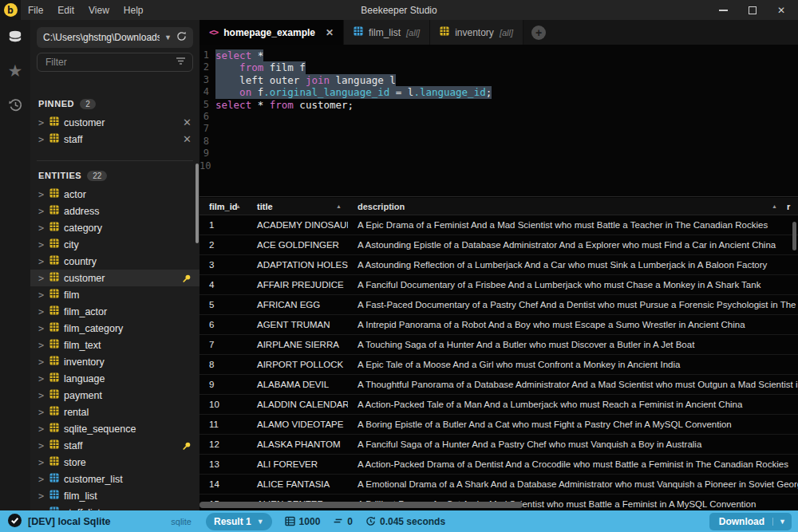 Image resolution: width=798 pixels, height=532 pixels. I want to click on entity-item-sqlite_sequence: >sqlite_sequence, so click(115, 429).